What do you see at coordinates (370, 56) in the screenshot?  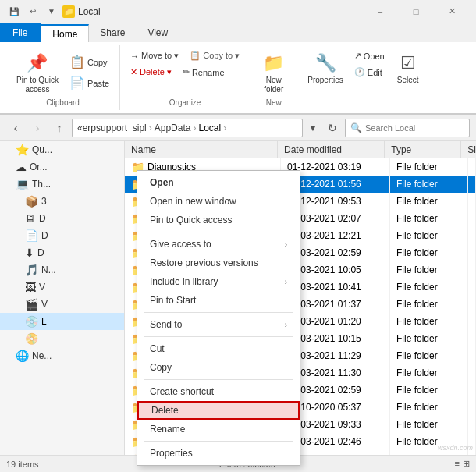 I see `open-btn: ↗ Open` at bounding box center [370, 56].